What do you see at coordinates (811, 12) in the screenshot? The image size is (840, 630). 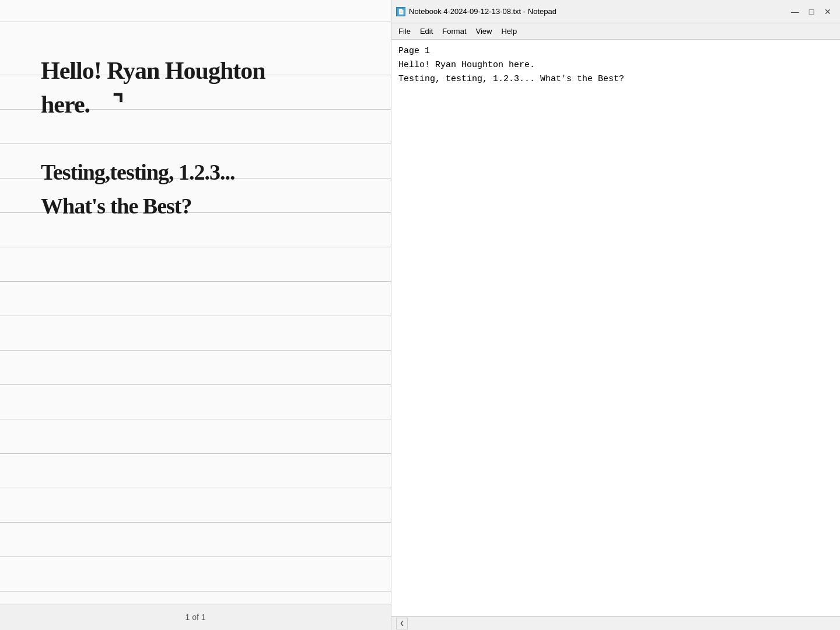 I see `titlebar-controls: — □ ✕` at bounding box center [811, 12].